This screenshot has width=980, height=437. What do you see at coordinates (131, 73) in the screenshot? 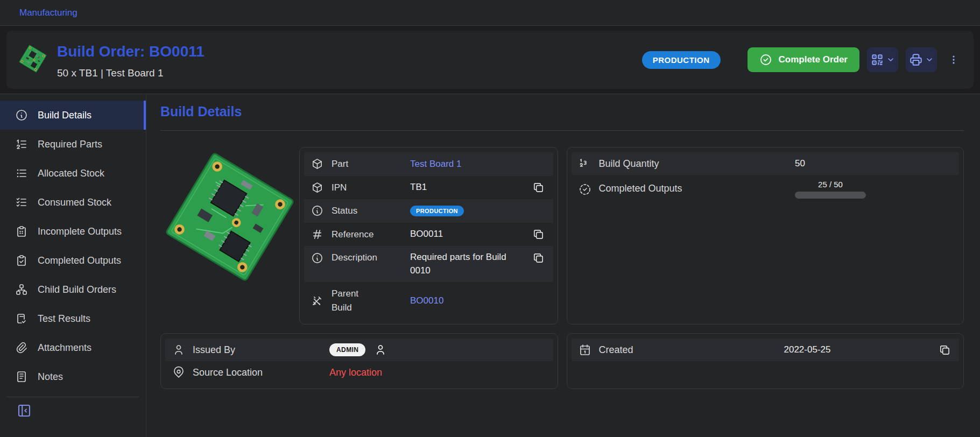
I see `page-subtitle: 50 x TB1 | Test Board 1` at bounding box center [131, 73].